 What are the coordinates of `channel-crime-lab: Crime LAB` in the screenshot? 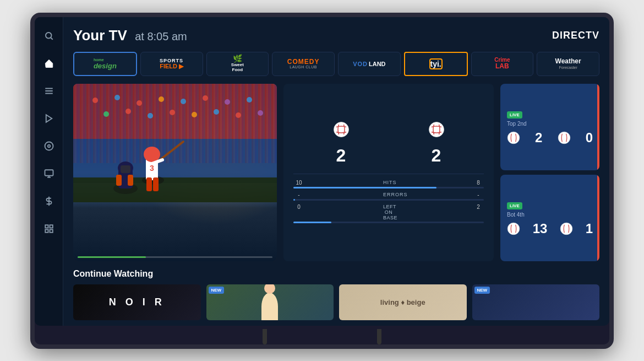 It's located at (503, 64).